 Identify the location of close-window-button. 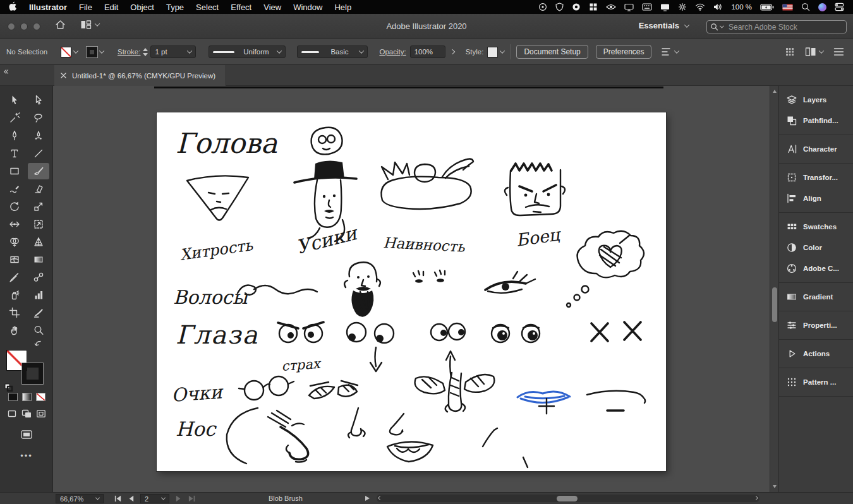
(11, 27).